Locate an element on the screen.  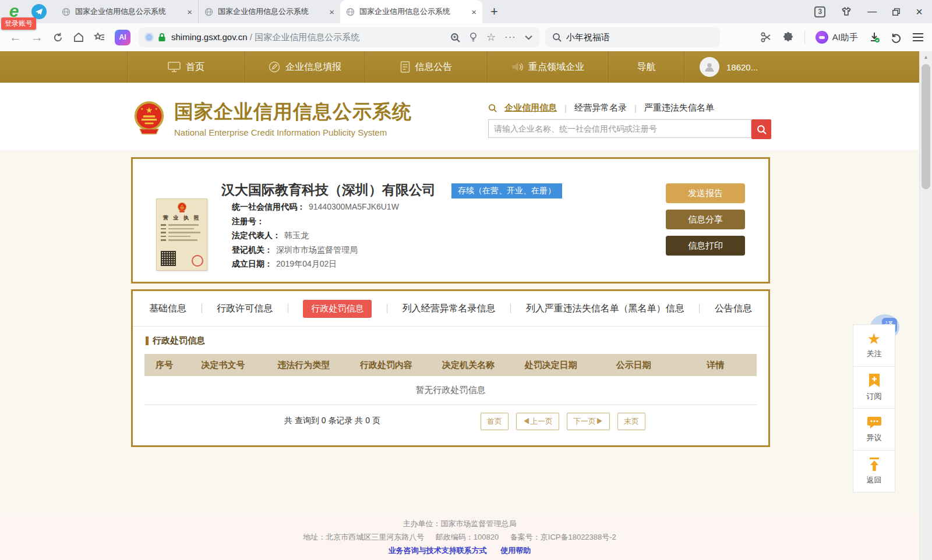
send-report-button: 发送报告 is located at coordinates (705, 193).